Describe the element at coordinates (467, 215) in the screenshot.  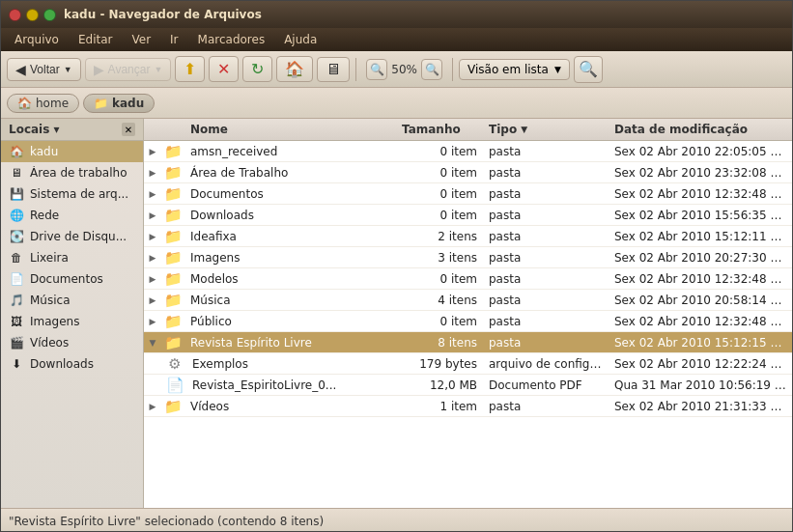
I see `table-row: ▶📁Downloads0 itempastaSex 02 Abr 2010 15…` at that location.